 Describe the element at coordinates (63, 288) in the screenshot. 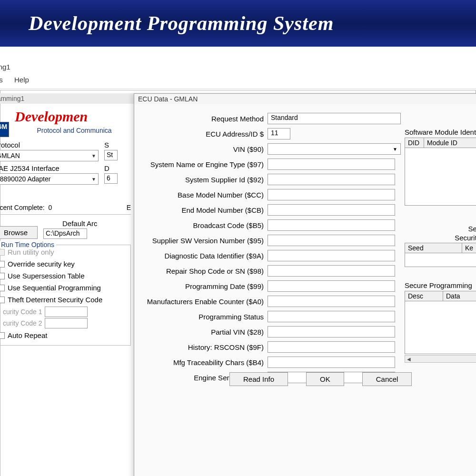

I see `opt-sequential: Use Sequential Programming` at that location.